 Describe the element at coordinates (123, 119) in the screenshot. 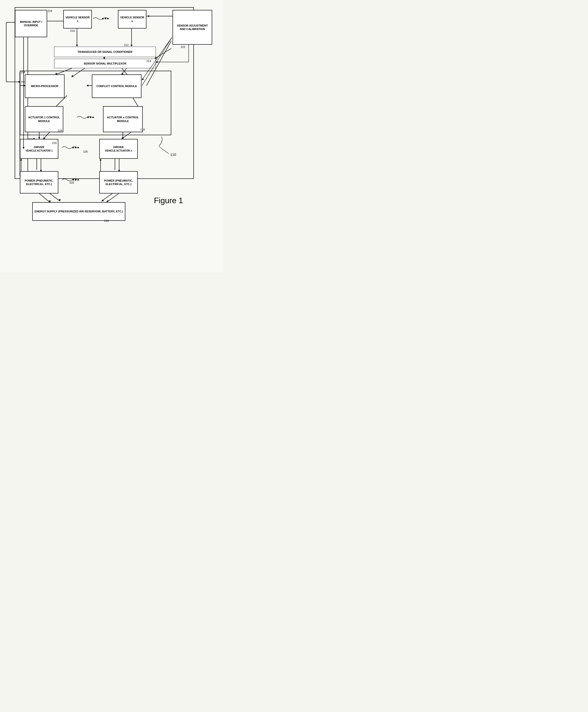

I see `actuatorn-ctrl-label: ACTUATOR n CONTROL MODULE` at that location.